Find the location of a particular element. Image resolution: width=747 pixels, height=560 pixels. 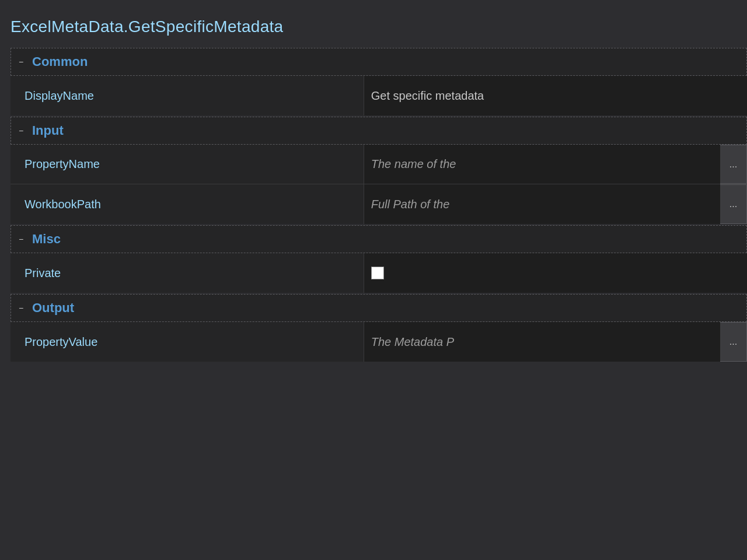

table-row: Private is located at coordinates (379, 273).